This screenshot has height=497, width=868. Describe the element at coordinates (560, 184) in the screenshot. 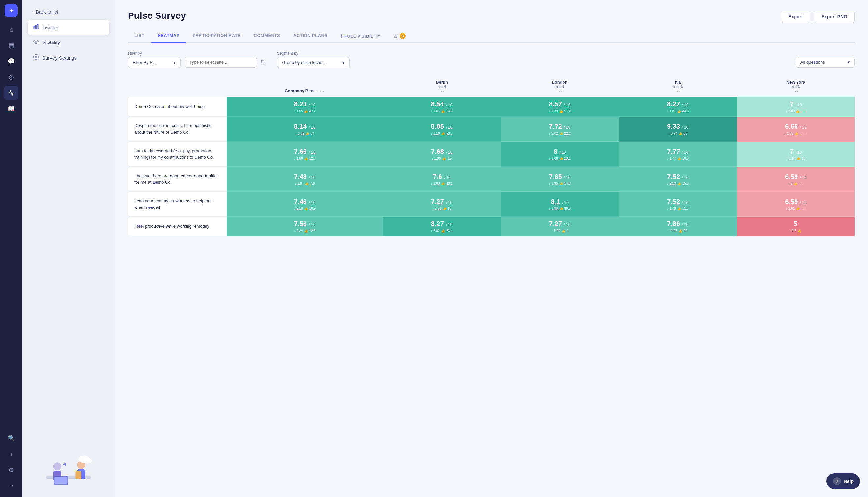

I see `score-details: ↓ 1.35 👍 14.3` at that location.